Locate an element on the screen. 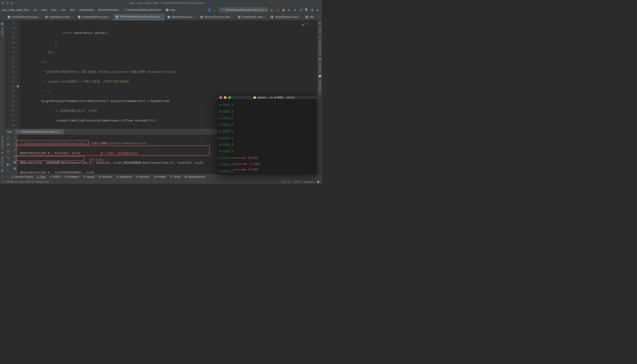  terminal-button: ⧉Terminal is located at coordinates (106, 177).